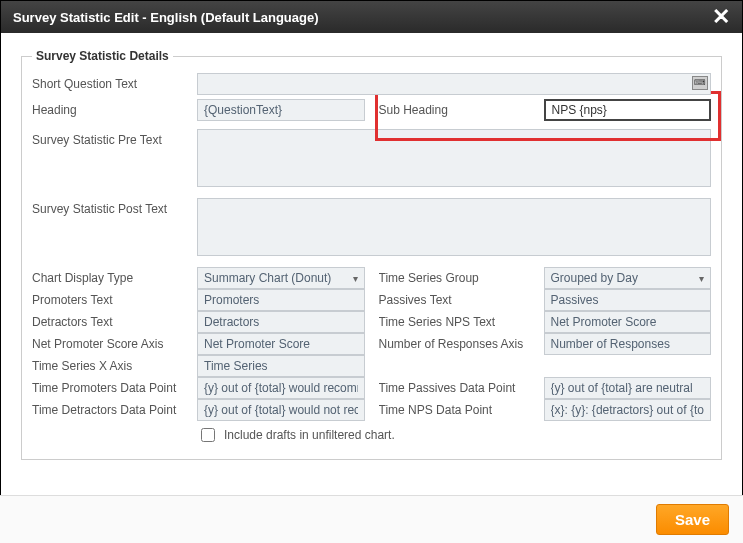 The height and width of the screenshot is (543, 743). Describe the element at coordinates (721, 17) in the screenshot. I see `close-icon: ✕` at that location.